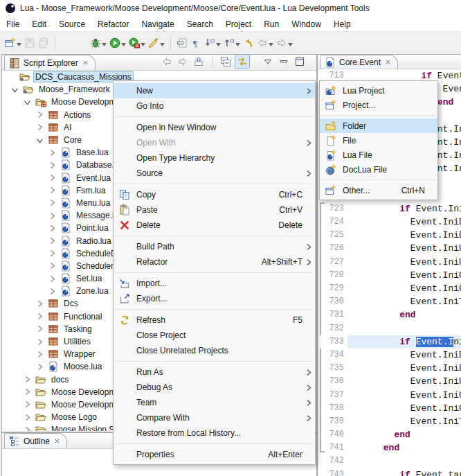  I want to click on source-folder-icon, so click(41, 102).